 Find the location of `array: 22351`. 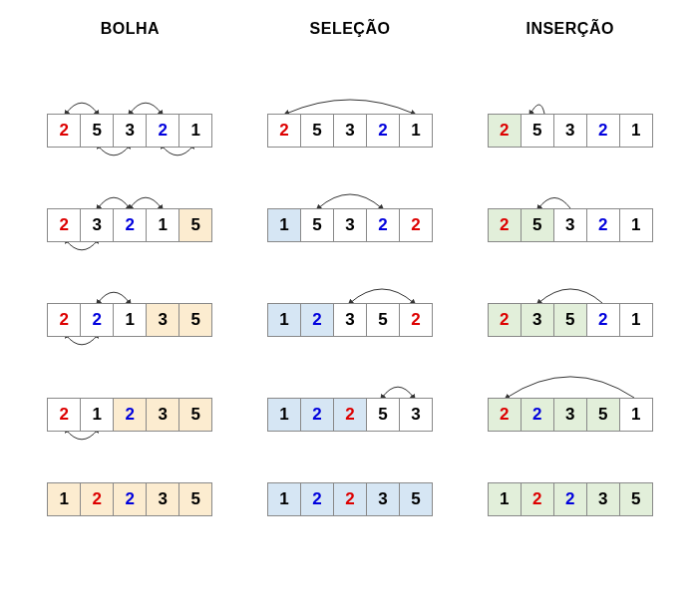

array: 22351 is located at coordinates (570, 415).